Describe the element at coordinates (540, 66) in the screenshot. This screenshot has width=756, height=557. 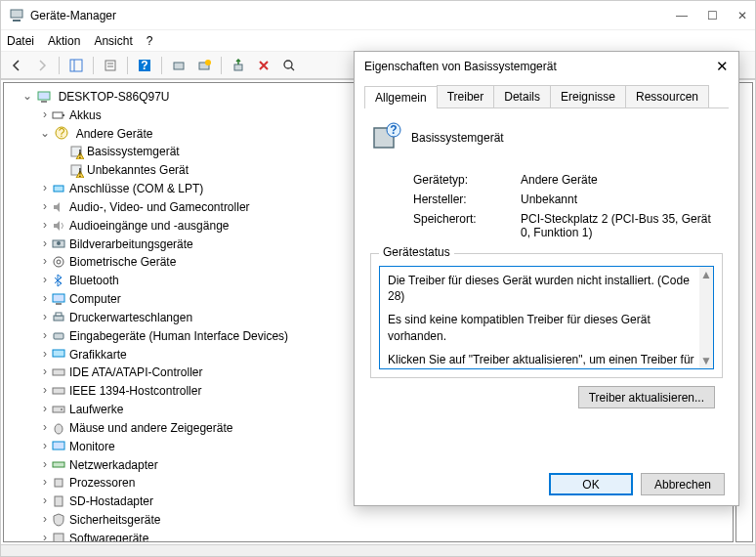
I see `dialog-title: Eigenschaften von Basissystemgerät` at that location.